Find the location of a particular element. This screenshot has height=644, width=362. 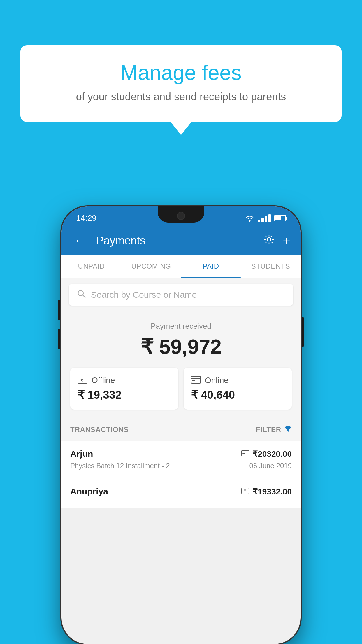

transaction-row: Anupriya ₹ ₹19332.00 is located at coordinates (181, 493).